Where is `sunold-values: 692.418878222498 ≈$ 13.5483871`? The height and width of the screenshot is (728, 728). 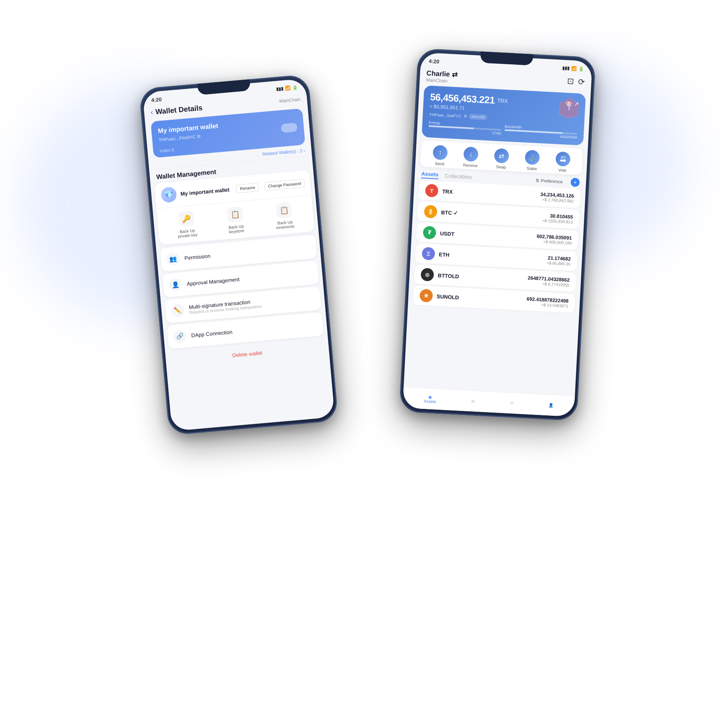
sunold-values: 692.418878222498 ≈$ 13.5483871 is located at coordinates (548, 302).